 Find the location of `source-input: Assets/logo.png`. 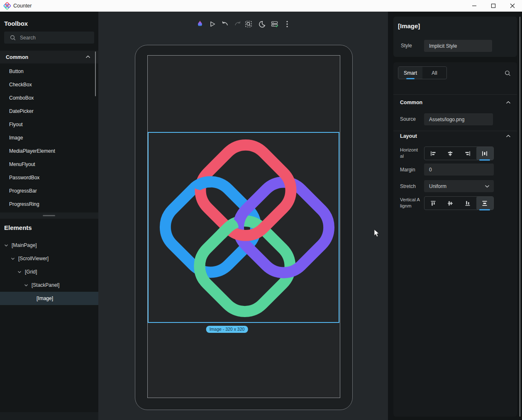

source-input: Assets/logo.png is located at coordinates (459, 120).